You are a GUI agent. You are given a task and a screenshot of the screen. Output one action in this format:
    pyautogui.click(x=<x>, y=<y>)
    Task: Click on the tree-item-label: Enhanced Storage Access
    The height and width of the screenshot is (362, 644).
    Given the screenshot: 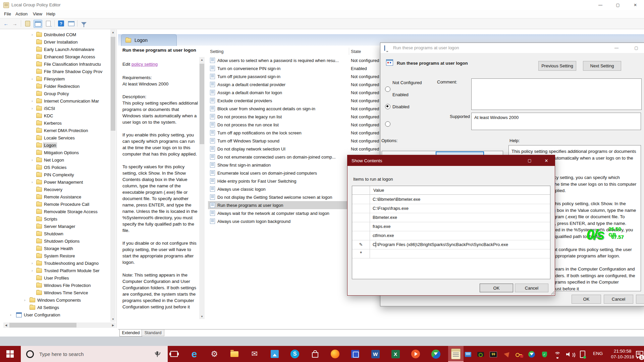 What is the action you would take?
    pyautogui.click(x=70, y=57)
    